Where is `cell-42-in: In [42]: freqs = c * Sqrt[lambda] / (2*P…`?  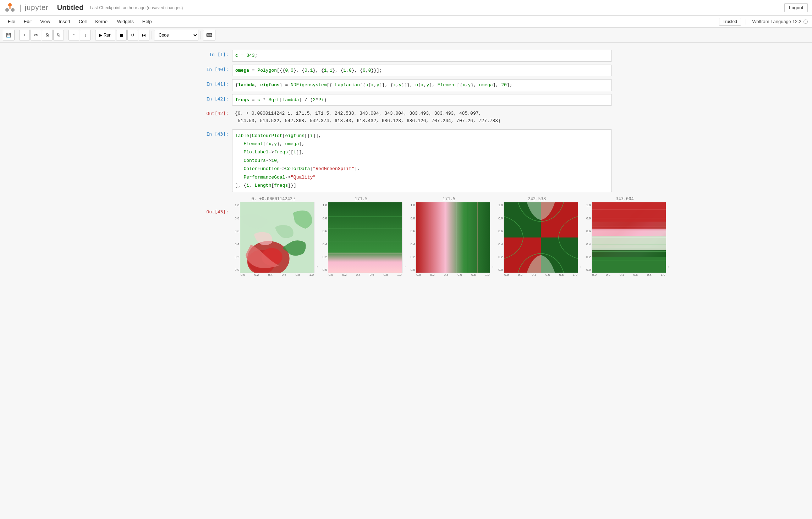 cell-42-in: In [42]: freqs = c * Sqrt[lambda] / (2*P… is located at coordinates (406, 100).